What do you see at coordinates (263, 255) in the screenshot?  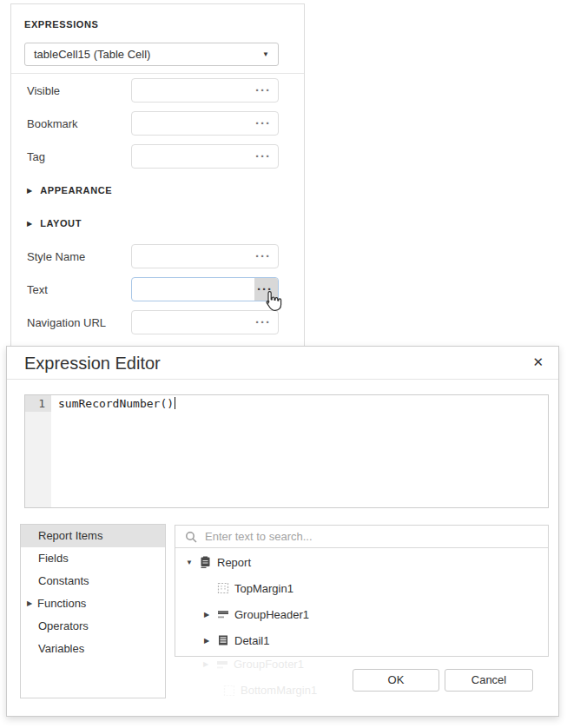 I see `style-name-ellipsis-button: ···` at bounding box center [263, 255].